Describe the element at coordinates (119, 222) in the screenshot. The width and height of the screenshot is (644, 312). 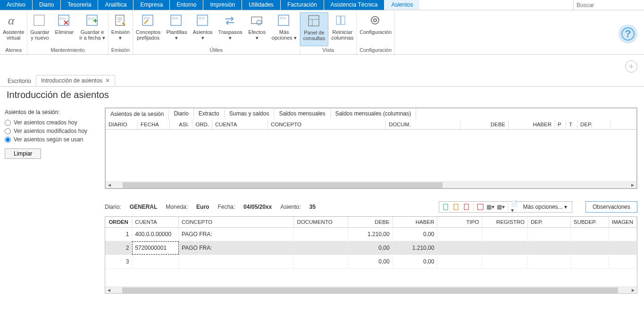
I see `g2-col-orden: ORDEN` at that location.